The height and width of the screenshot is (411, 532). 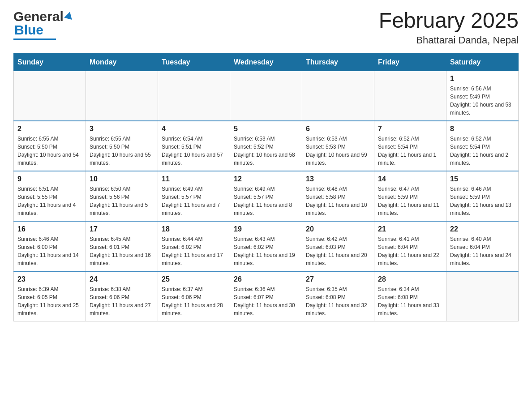 I want to click on day-info: Sunrise: 6:44 AMSunset: 6:02 PMDaylight:…, so click(x=194, y=251).